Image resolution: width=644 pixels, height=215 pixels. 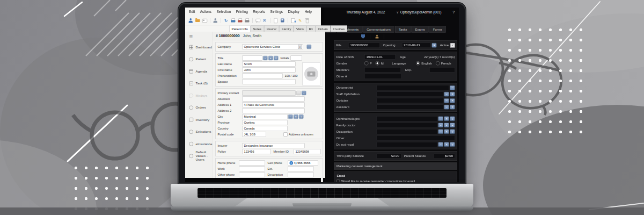 I want to click on gender-f-radio, so click(x=367, y=63).